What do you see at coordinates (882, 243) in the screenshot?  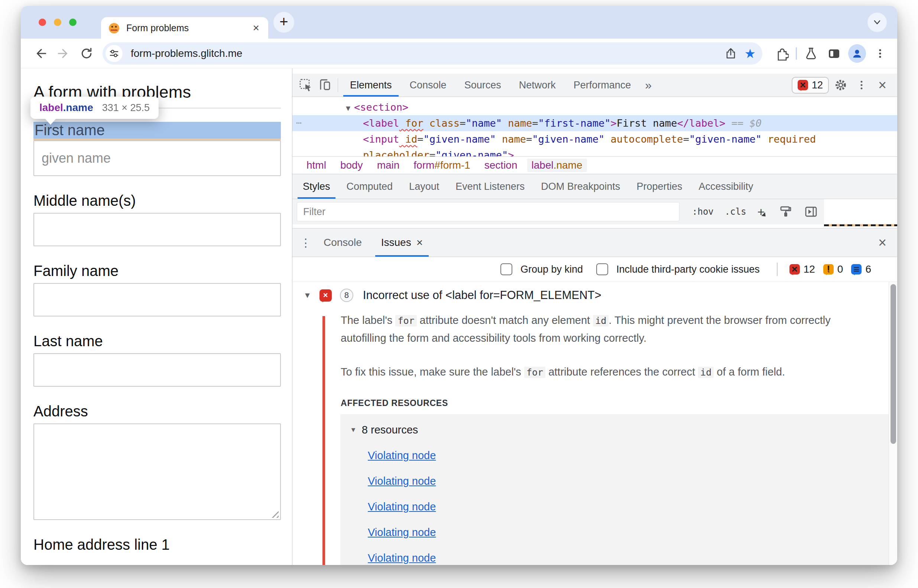 I see `drawer-close-button: ×` at bounding box center [882, 243].